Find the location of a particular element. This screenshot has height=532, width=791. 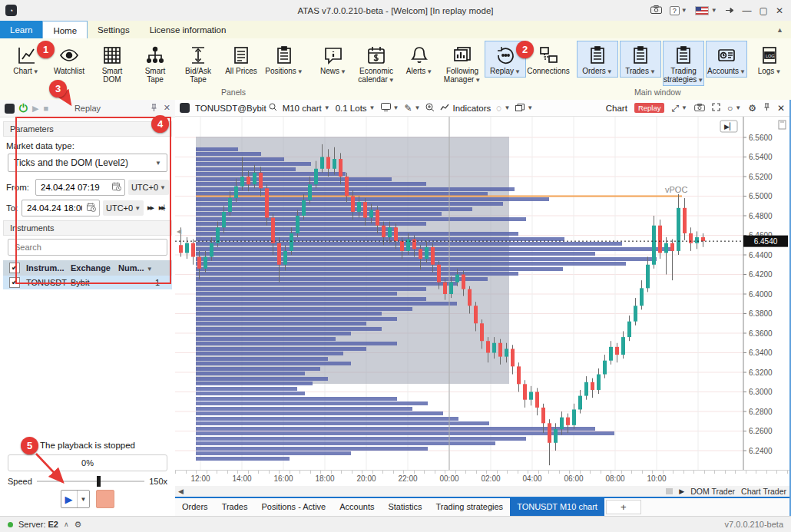

ribbon-button-economic-calendar: Economic calendar▼ is located at coordinates (376, 63).